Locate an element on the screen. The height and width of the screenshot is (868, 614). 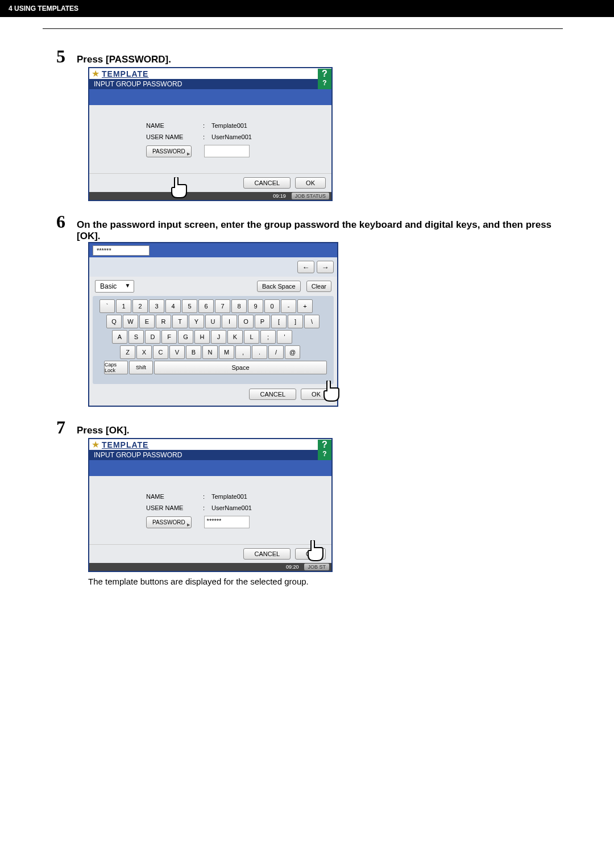
key-1: 1 is located at coordinates (124, 306).